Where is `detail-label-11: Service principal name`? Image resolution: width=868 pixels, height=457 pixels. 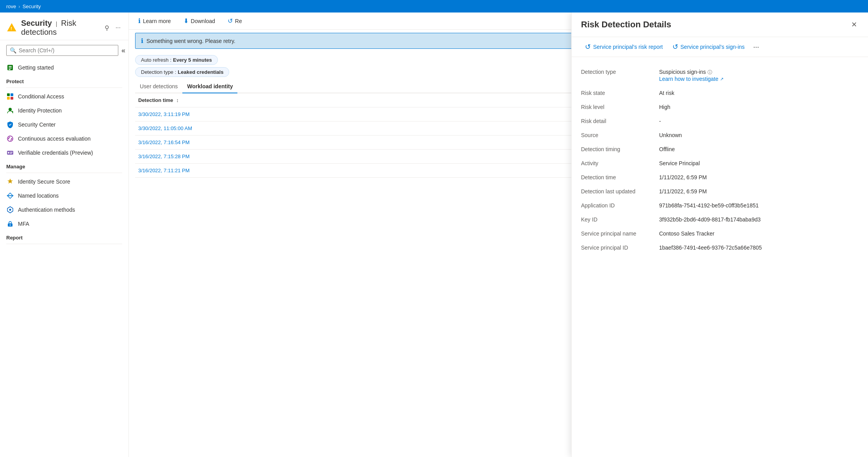 detail-label-11: Service principal name is located at coordinates (620, 234).